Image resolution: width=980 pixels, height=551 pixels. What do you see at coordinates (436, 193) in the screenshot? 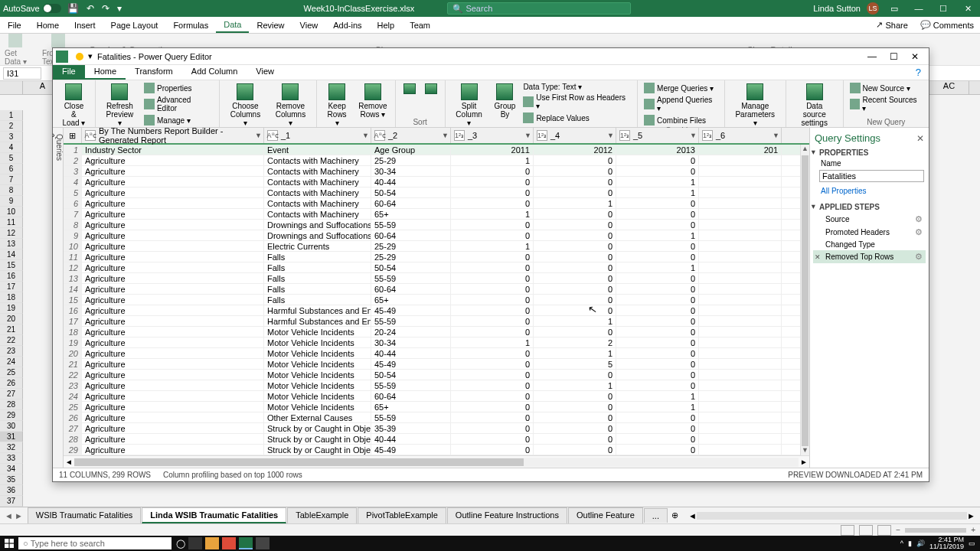
I see `table-row: 5AgricultureContacts with Machinery50-54…` at bounding box center [436, 193].